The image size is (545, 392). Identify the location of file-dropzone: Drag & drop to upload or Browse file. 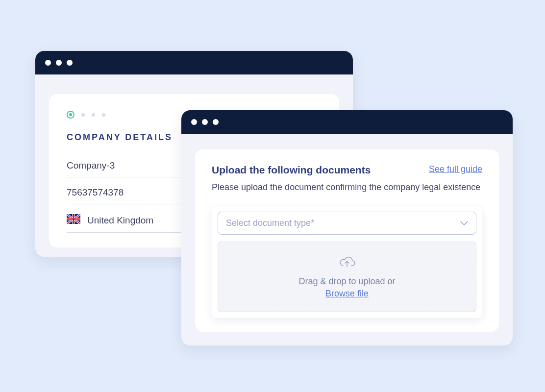
(347, 277).